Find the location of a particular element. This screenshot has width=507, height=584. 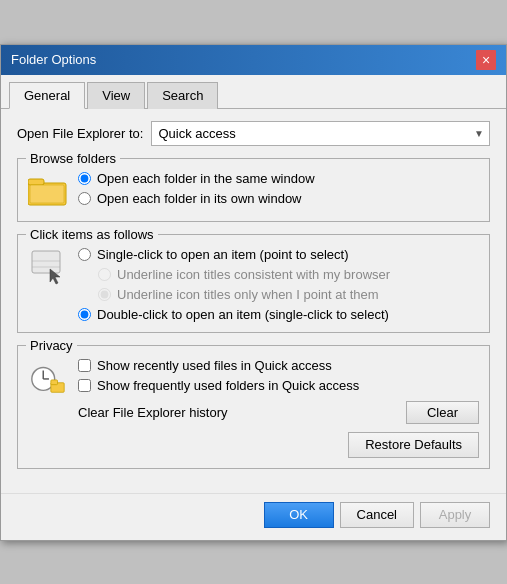

radio-underline-browser: Underline icon titles consistent with my… is located at coordinates (244, 274).